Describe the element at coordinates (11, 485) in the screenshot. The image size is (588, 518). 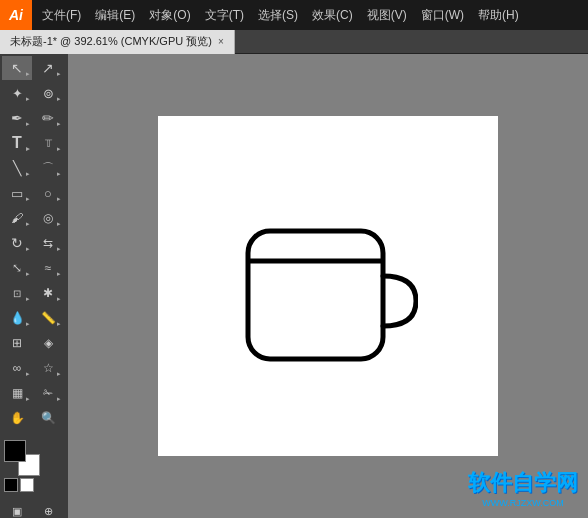
I see `swap-colors-icon` at that location.